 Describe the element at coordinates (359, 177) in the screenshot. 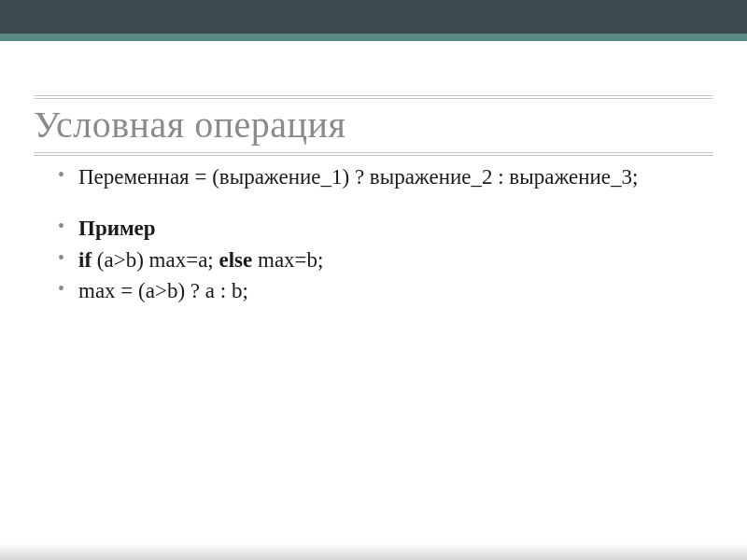

I see `bullet-text: Переменная = (выражение_1) ? выражение_2…` at that location.